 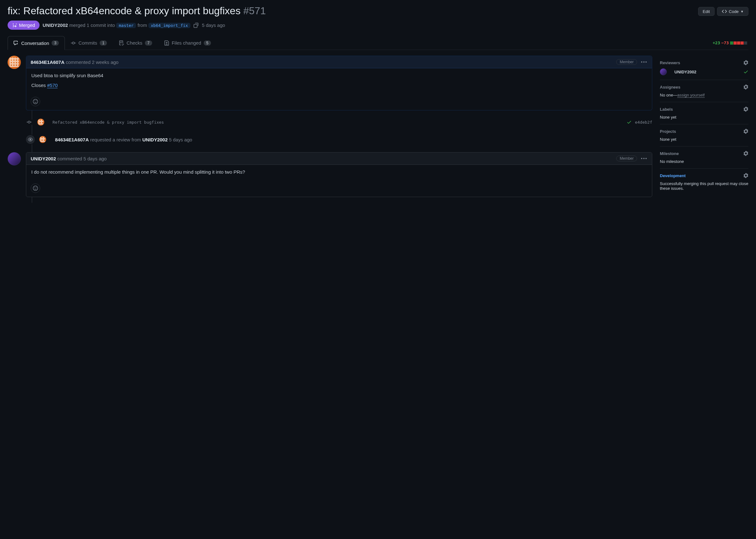 What do you see at coordinates (670, 87) in the screenshot?
I see `sidebar-assignees-title: Assignees` at bounding box center [670, 87].